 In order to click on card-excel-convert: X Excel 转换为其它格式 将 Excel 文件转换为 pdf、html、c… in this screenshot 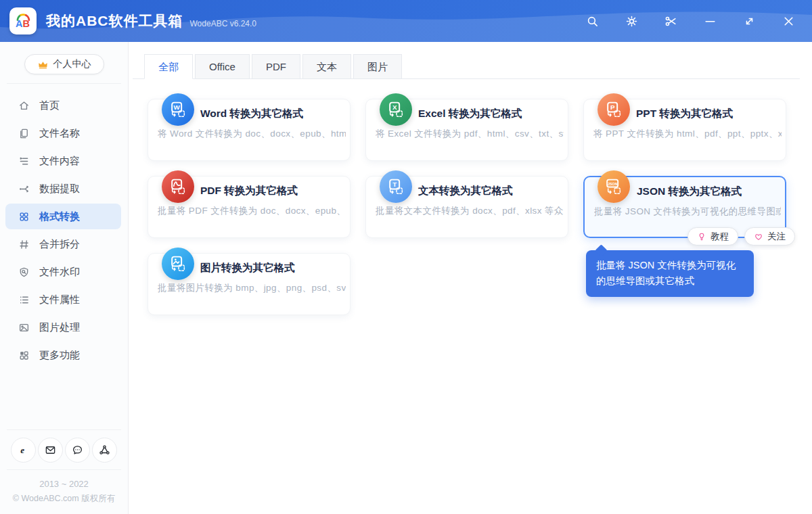, I will do `click(467, 130)`.